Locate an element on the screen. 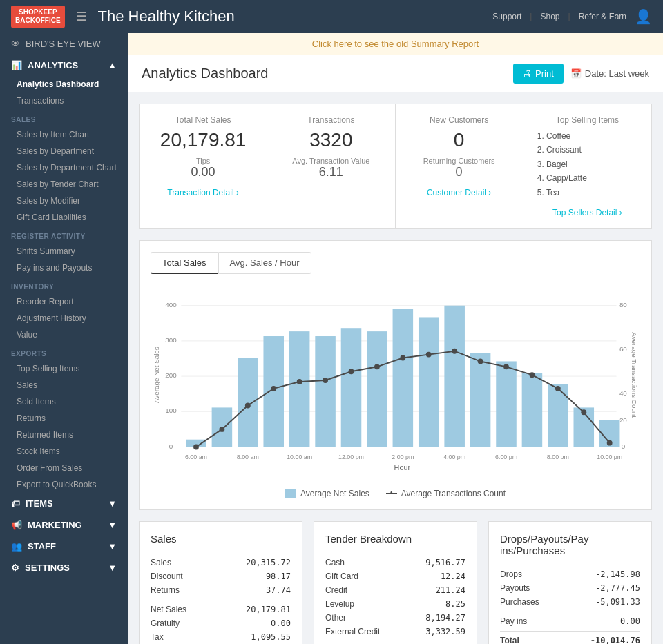 The height and width of the screenshot is (644, 663). tab-avg-sales: Avg. Sales / Hour is located at coordinates (265, 263).